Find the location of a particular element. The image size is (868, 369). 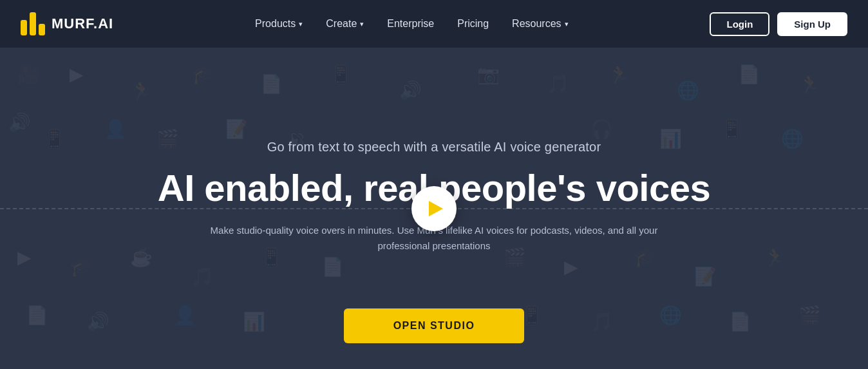

logo-text: MURF.AI is located at coordinates (82, 24).